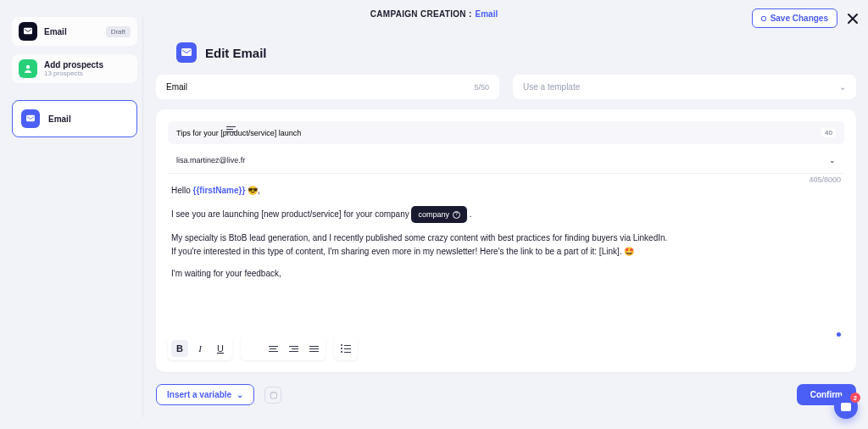 The image size is (868, 429). What do you see at coordinates (685, 86) in the screenshot?
I see `template-select: Use a template ⌄` at bounding box center [685, 86].